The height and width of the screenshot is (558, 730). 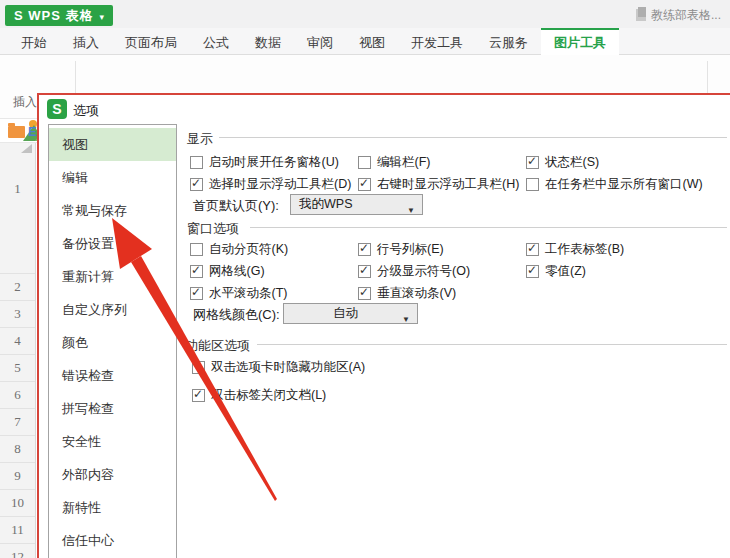 What do you see at coordinates (112, 474) in the screenshot?
I see `sidebar-category-item: 外部内容` at bounding box center [112, 474].